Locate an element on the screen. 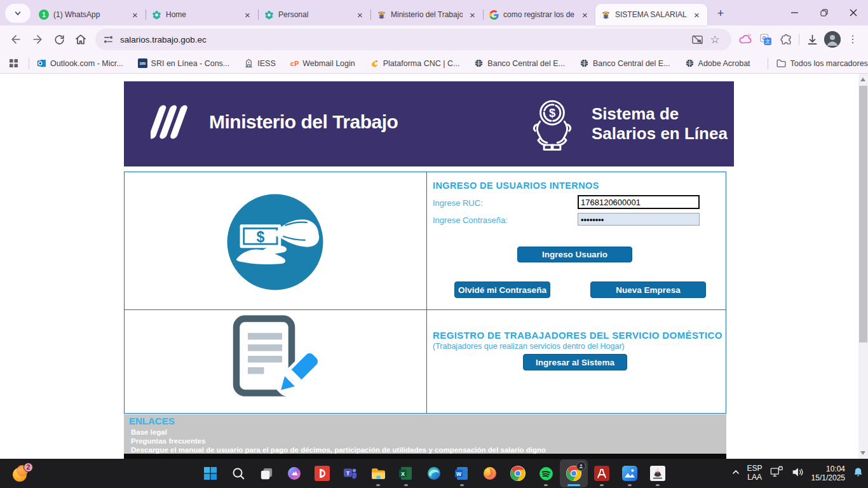 The height and width of the screenshot is (488, 868). svg-text: T is located at coordinates (348, 473).